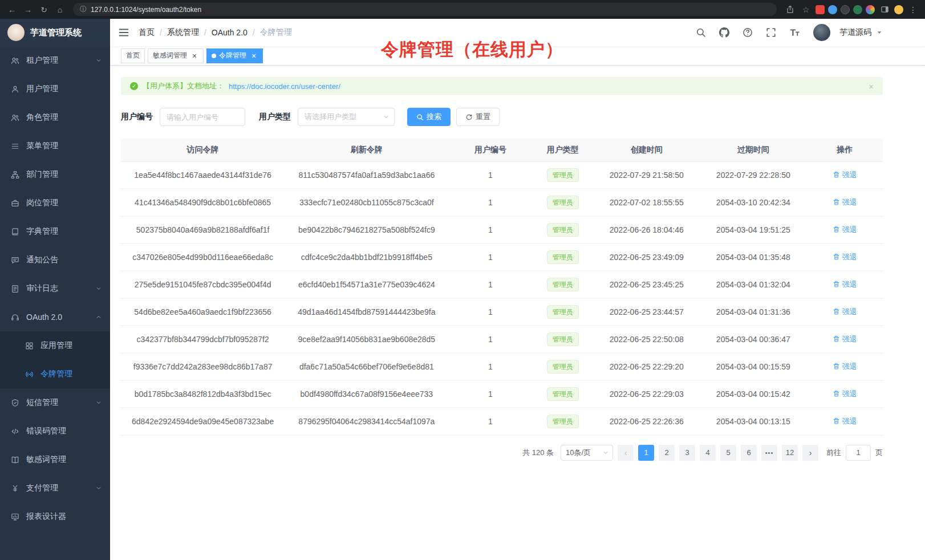 The width and height of the screenshot is (925, 560). What do you see at coordinates (753, 285) in the screenshot?
I see `expire-time-cell: 2054-03-04 01:32:04` at bounding box center [753, 285].